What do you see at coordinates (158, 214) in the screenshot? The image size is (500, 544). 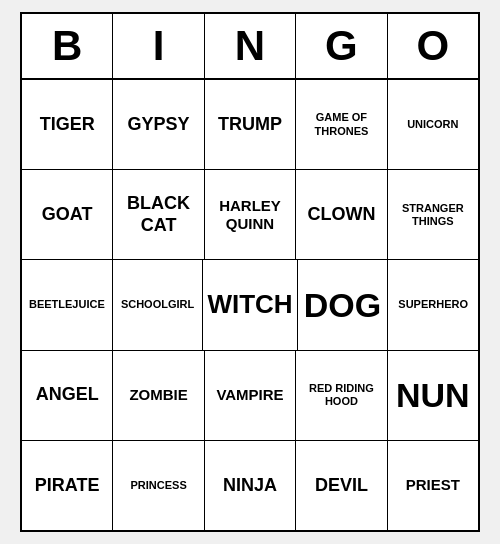 I see `cell-label: BLACK CAT` at bounding box center [158, 214].